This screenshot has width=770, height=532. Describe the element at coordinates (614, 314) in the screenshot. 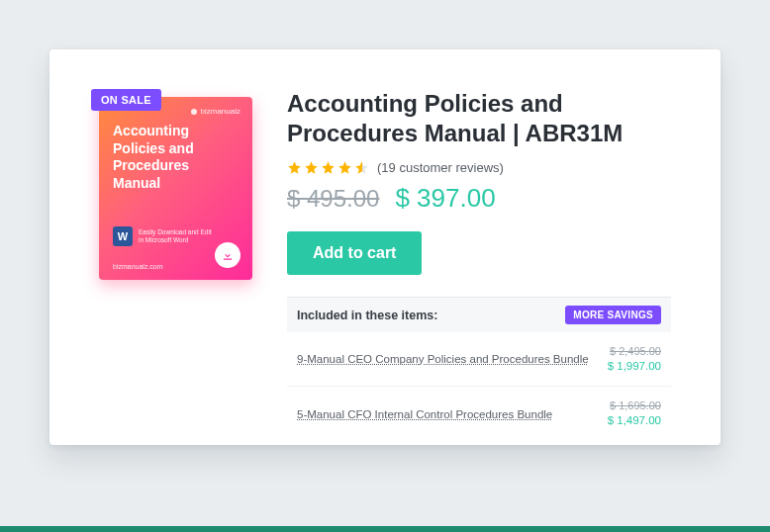

I see `more-savings-badge: MORE SAVINGS` at that location.